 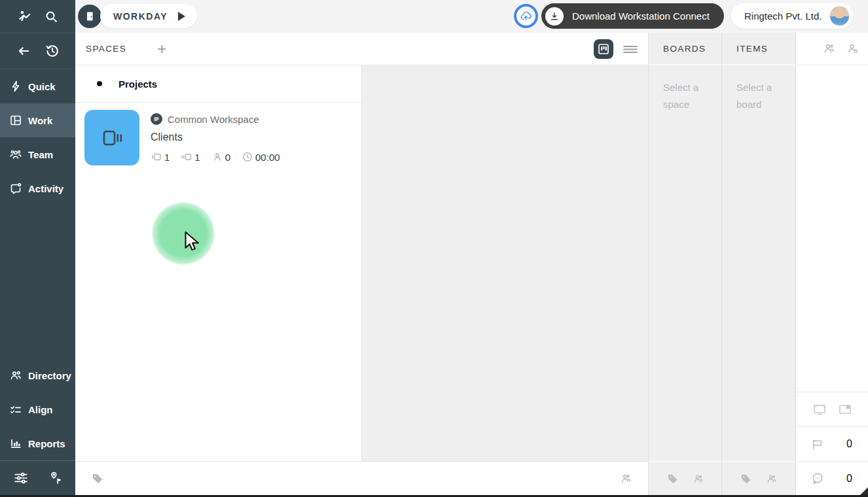 I want to click on kanban-view-button, so click(x=604, y=49).